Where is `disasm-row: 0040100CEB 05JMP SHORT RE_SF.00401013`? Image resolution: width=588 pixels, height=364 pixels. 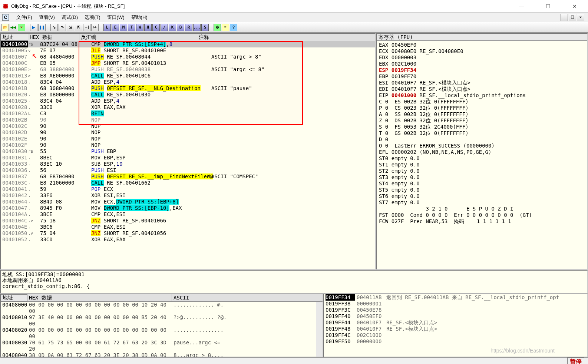
disasm-row: 0040100CEB 05JMP SHORT RE_SF.00401013 is located at coordinates (188, 63).